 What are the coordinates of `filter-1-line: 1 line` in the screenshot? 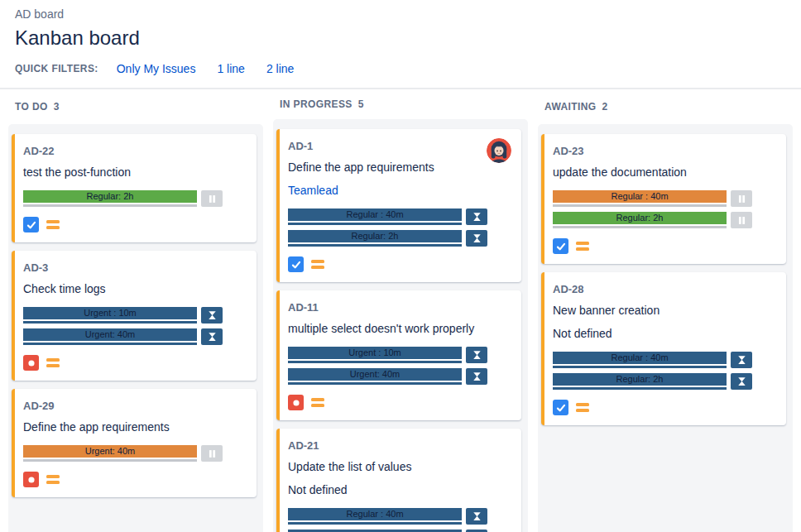 It's located at (230, 69).